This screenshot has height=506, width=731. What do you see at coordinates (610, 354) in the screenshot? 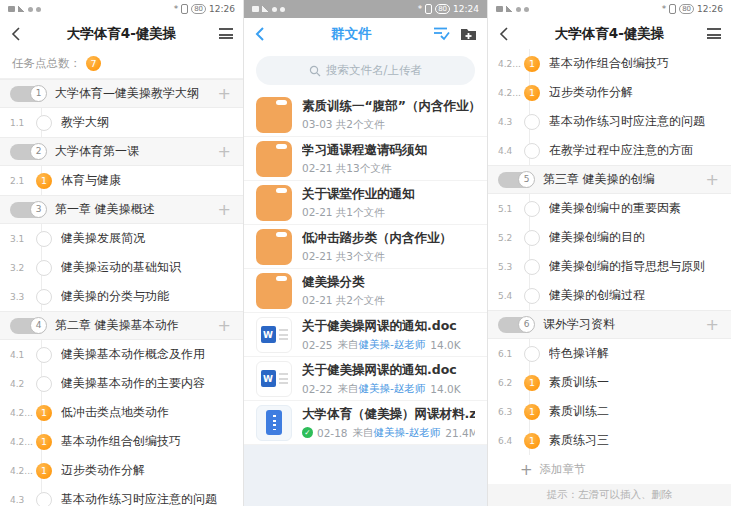
I see `section-row: 6.1特色操详解` at bounding box center [610, 354].